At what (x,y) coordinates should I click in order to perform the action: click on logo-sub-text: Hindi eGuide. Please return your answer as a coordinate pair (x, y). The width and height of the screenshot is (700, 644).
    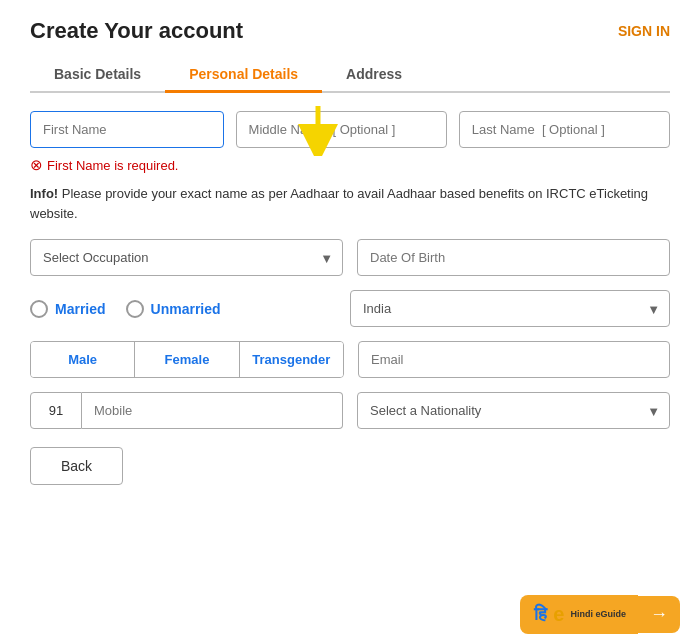
    Looking at the image, I should click on (598, 614).